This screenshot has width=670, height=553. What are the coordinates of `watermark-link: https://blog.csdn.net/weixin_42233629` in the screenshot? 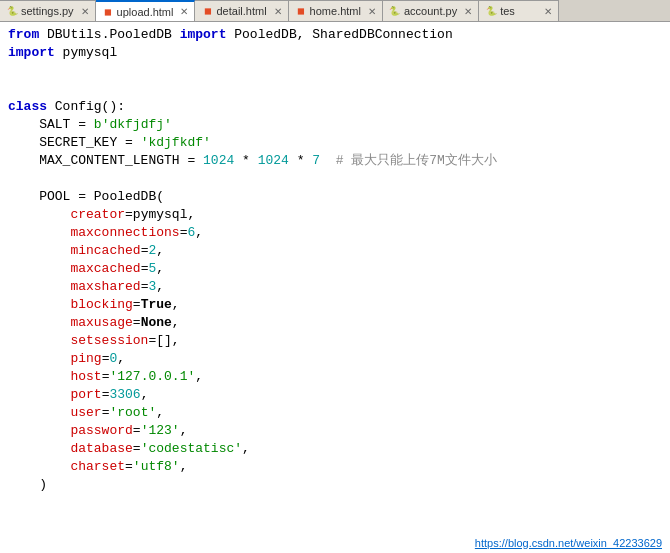 It's located at (568, 543).